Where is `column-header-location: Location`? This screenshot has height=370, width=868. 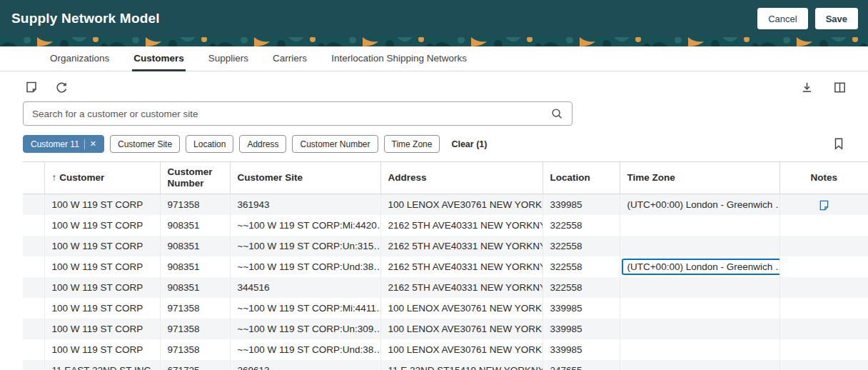 column-header-location: Location is located at coordinates (581, 179).